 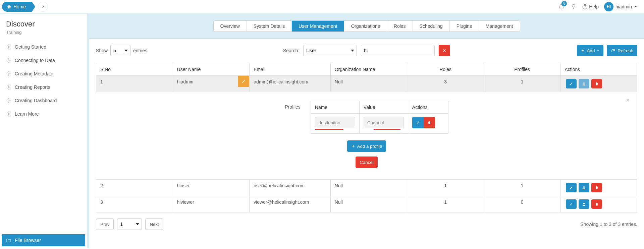 I want to click on inline-edit-button, so click(x=244, y=81).